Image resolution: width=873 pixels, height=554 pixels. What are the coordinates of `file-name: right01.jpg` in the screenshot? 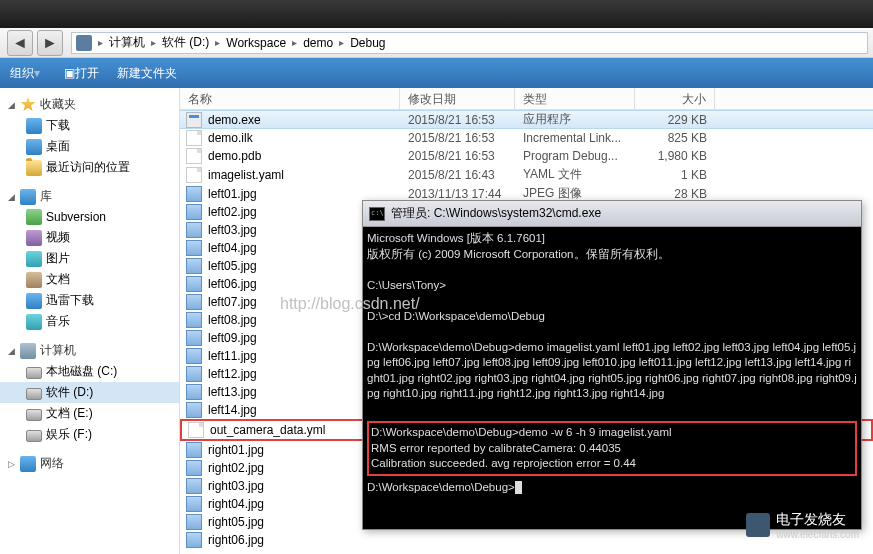 It's located at (236, 450).